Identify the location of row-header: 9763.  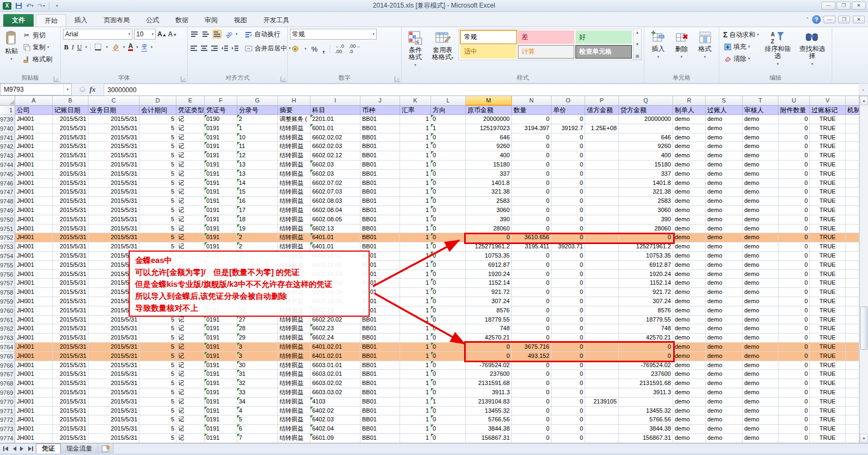
(8, 338).